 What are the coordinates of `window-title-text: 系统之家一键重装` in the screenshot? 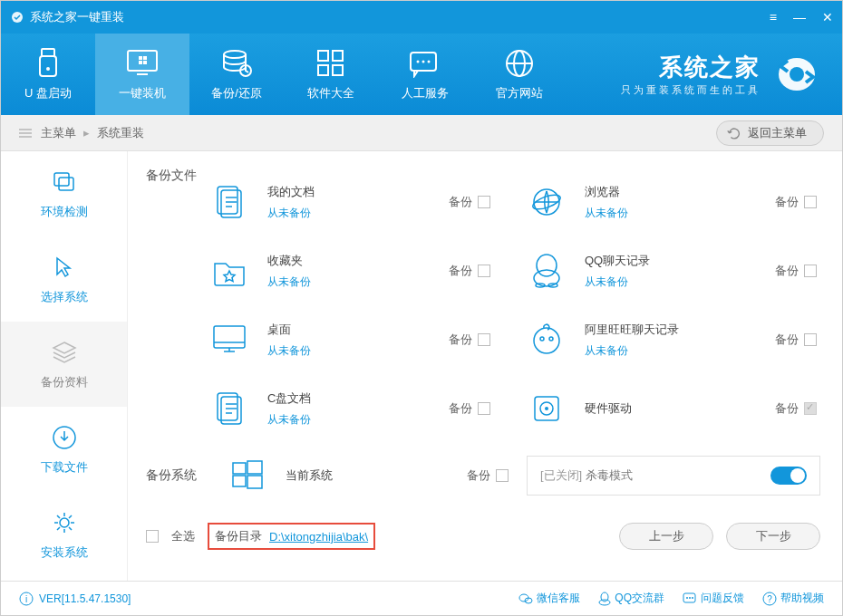 It's located at (77, 17).